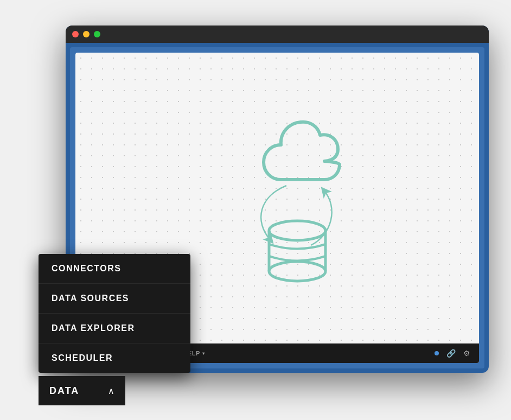 The height and width of the screenshot is (420, 511). What do you see at coordinates (302, 151) in the screenshot?
I see `cloud-icon` at bounding box center [302, 151].